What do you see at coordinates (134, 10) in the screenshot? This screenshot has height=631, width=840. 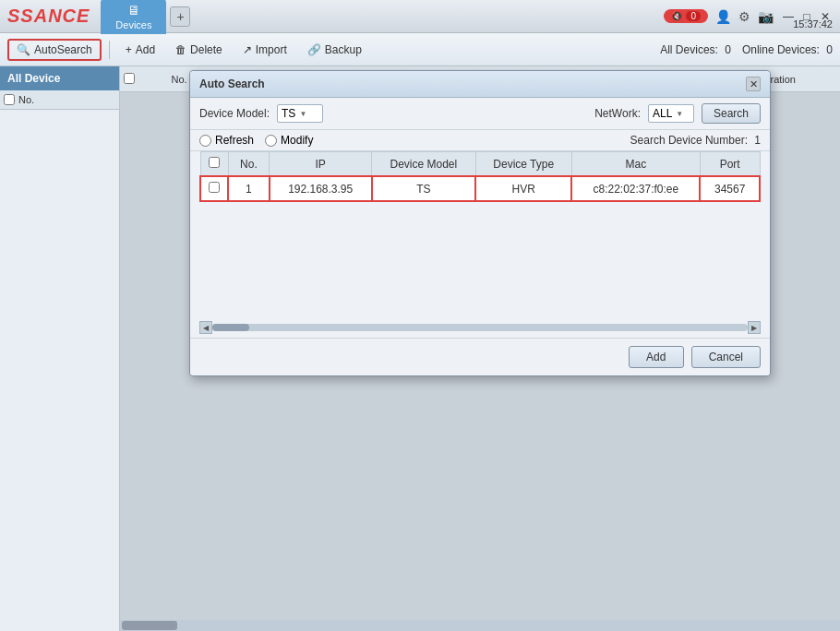 I see `devices-tab-icon: 🖥` at bounding box center [134, 10].